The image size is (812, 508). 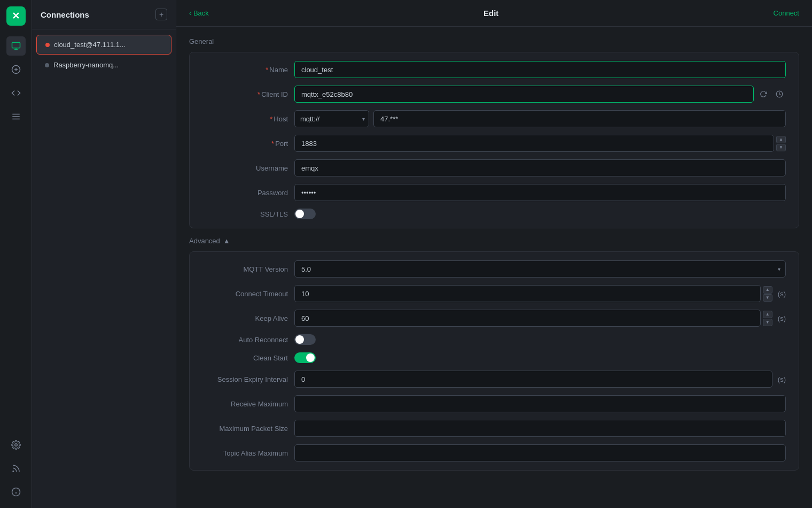 I want to click on port-decrement-button: ▼, so click(x=781, y=148).